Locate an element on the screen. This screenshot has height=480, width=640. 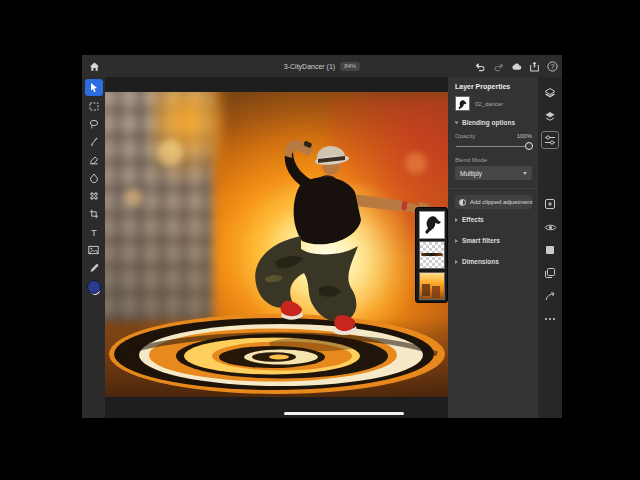
move-tool is located at coordinates (94, 88).